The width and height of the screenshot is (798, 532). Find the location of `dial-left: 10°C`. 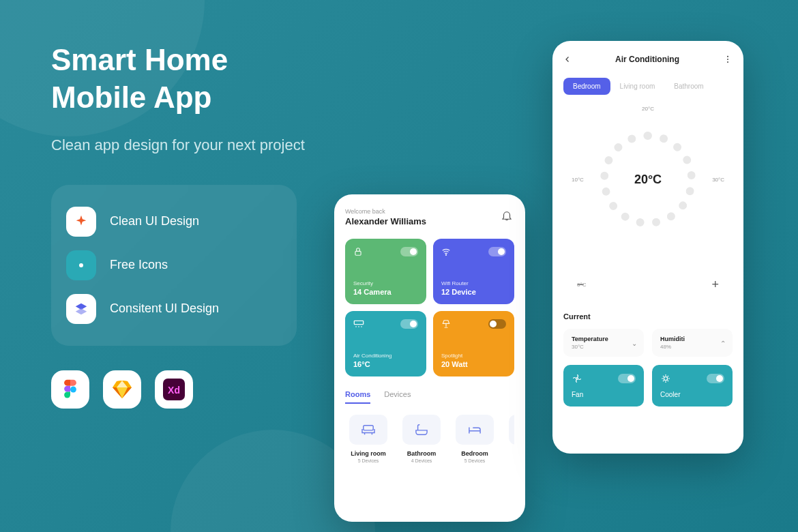

dial-left: 10°C is located at coordinates (578, 180).